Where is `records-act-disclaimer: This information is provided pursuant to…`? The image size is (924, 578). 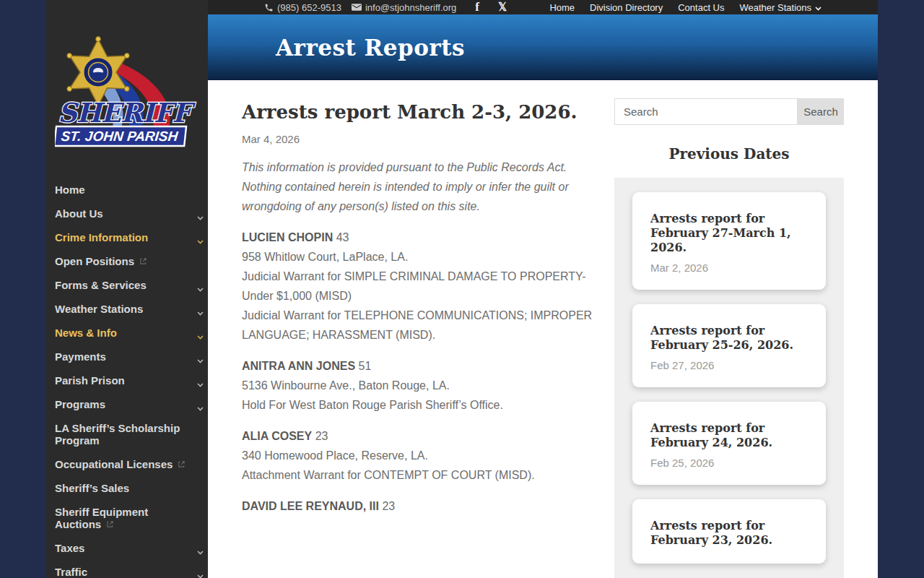 records-act-disclaimer: This information is provided pursuant to… is located at coordinates (422, 186).